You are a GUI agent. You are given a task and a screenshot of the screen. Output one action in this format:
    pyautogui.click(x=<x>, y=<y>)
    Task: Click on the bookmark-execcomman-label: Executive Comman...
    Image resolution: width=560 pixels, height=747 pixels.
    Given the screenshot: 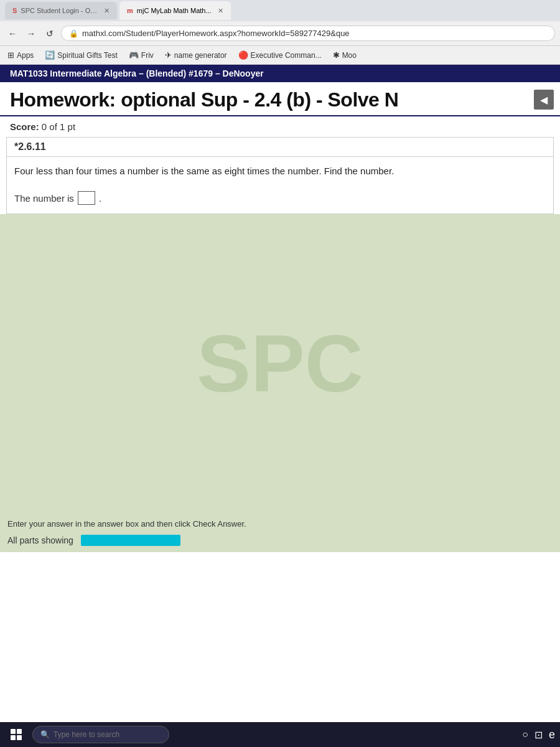 What is the action you would take?
    pyautogui.click(x=286, y=55)
    